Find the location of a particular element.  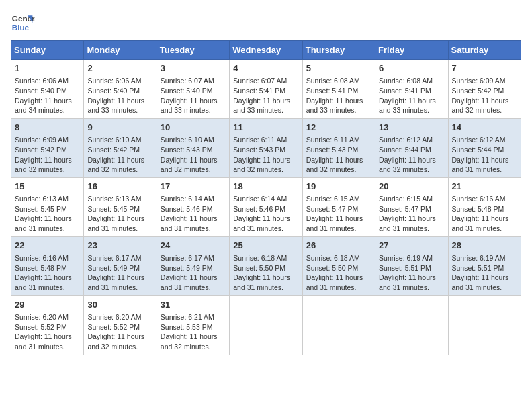

calendar-header-row: SundayMondayTuesdayWednesdayThursdayFrid… is located at coordinates (266, 50).